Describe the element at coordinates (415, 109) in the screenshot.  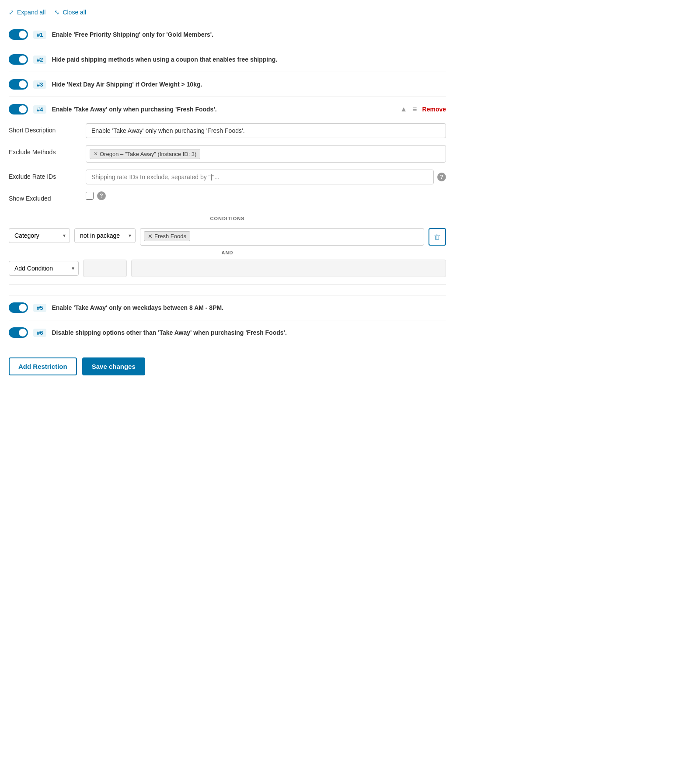
I see `rule-4-reorder-icon: ≡` at that location.